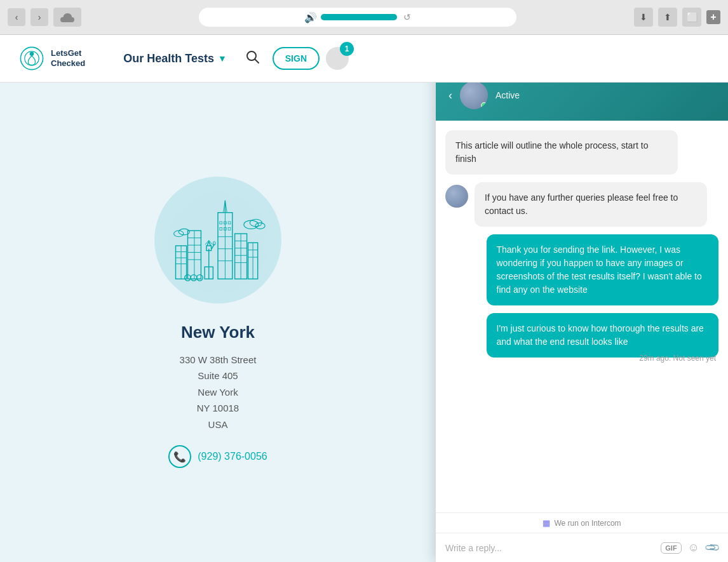  What do you see at coordinates (582, 204) in the screenshot?
I see `message-2: If you have any further queries please f…` at bounding box center [582, 204].